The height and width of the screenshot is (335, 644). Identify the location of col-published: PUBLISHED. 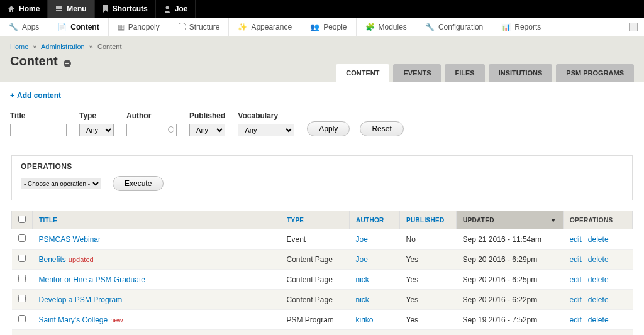
(428, 220).